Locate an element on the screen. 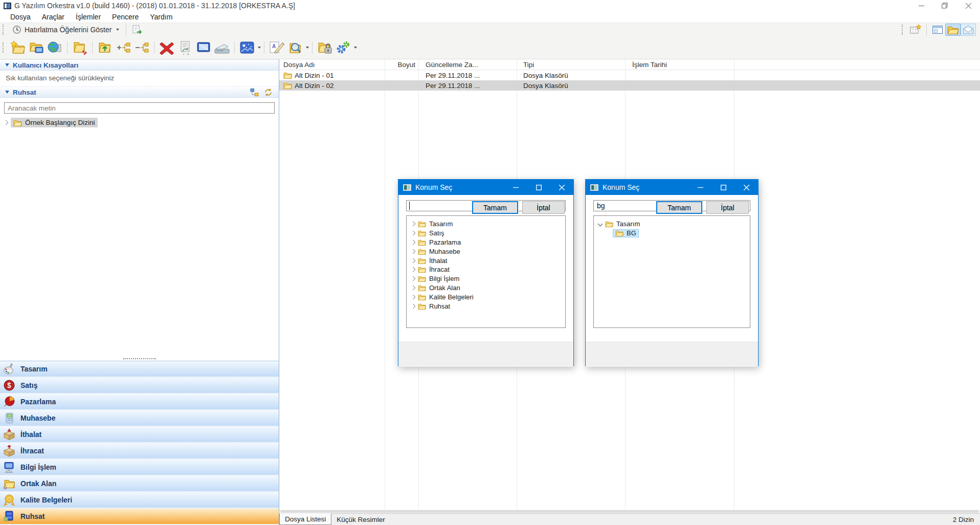 Image resolution: width=980 pixels, height=525 pixels. settings-gears-icon is located at coordinates (343, 48).